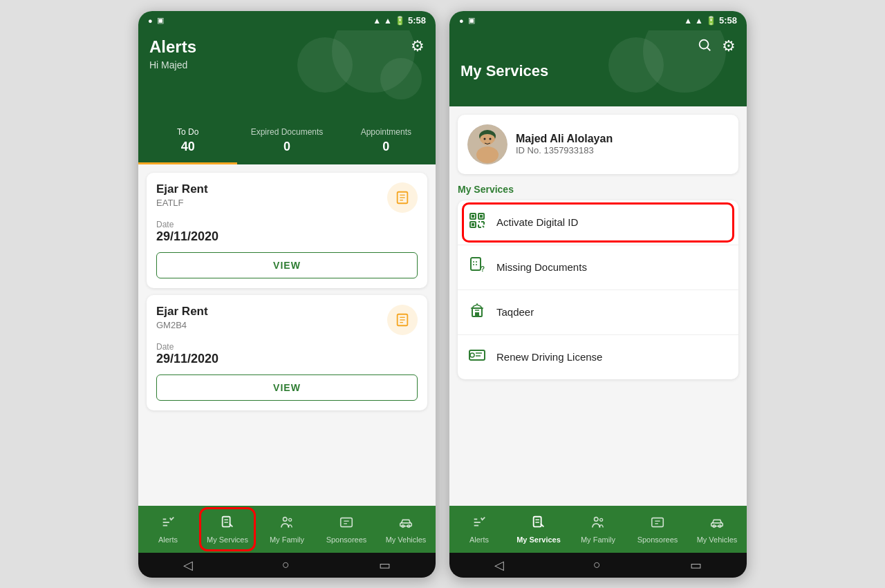 The width and height of the screenshot is (885, 588). What do you see at coordinates (598, 222) in the screenshot?
I see `service-activate-digital-id: Activate Digital ID` at bounding box center [598, 222].